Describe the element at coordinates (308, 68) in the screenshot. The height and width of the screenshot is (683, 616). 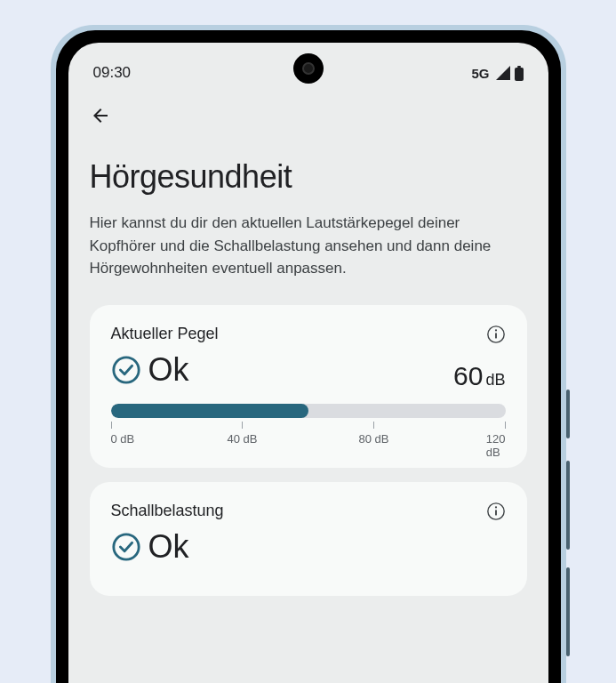
I see `camera-lens` at that location.